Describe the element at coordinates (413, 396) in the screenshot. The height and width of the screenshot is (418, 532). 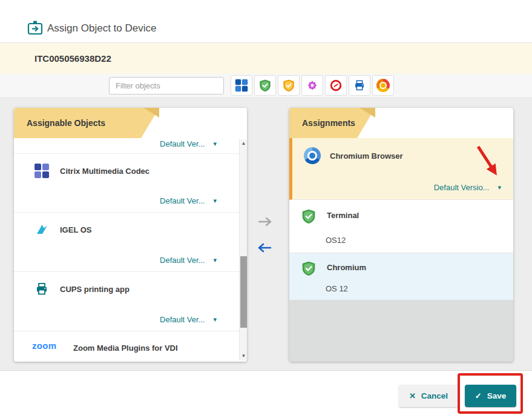
I see `close-icon: ✕` at that location.